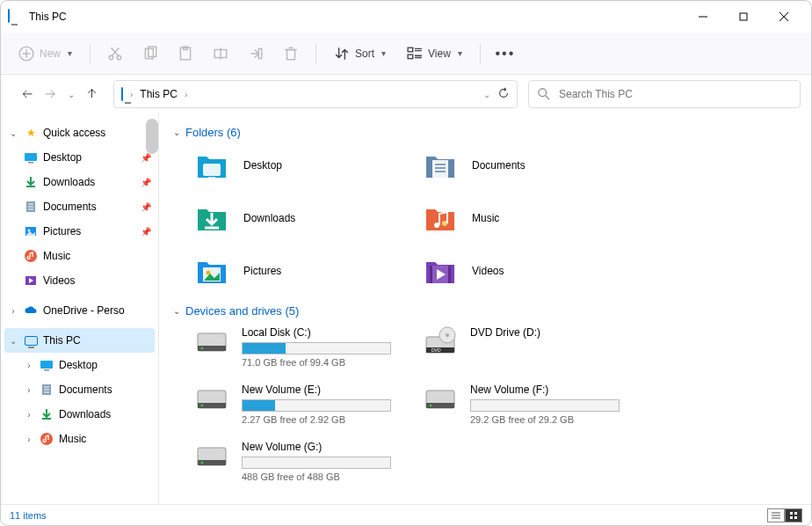 The image size is (812, 526). I want to click on up-button: 🡡, so click(92, 94).